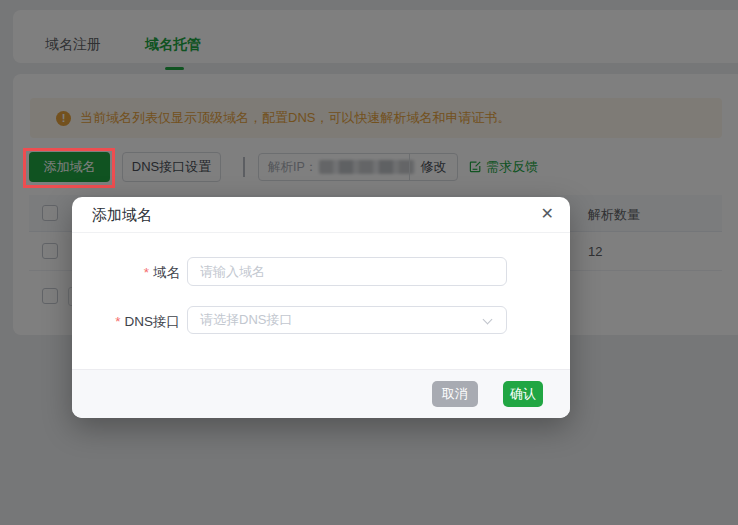  What do you see at coordinates (126, 273) in the screenshot?
I see `domain-field-label: 域名` at bounding box center [126, 273].